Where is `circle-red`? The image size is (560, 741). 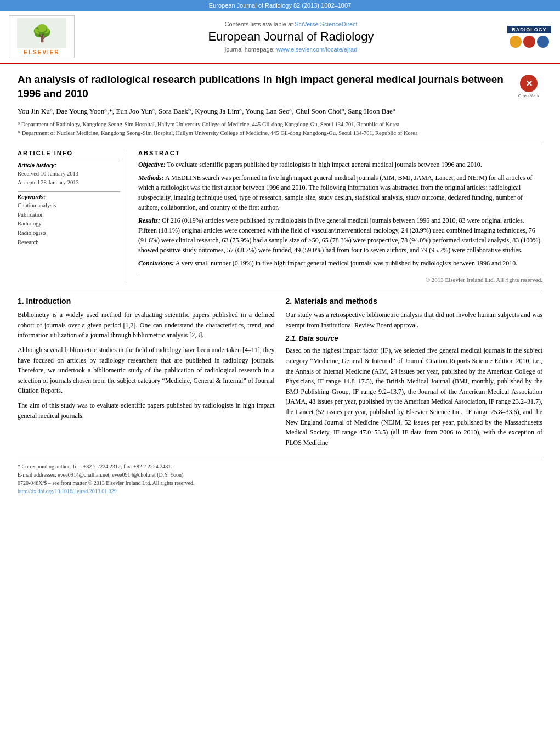
circle-red is located at coordinates (529, 42).